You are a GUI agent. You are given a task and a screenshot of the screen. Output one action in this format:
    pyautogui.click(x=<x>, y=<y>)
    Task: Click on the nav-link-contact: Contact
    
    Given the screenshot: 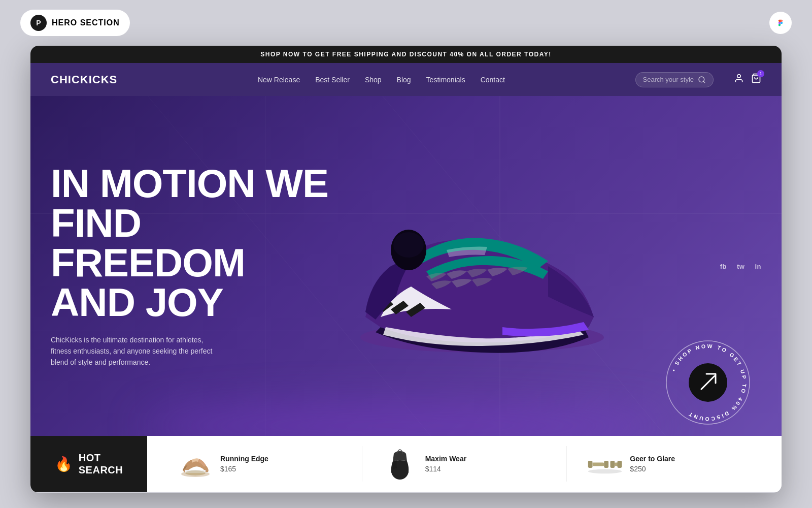 What is the action you would take?
    pyautogui.click(x=493, y=80)
    